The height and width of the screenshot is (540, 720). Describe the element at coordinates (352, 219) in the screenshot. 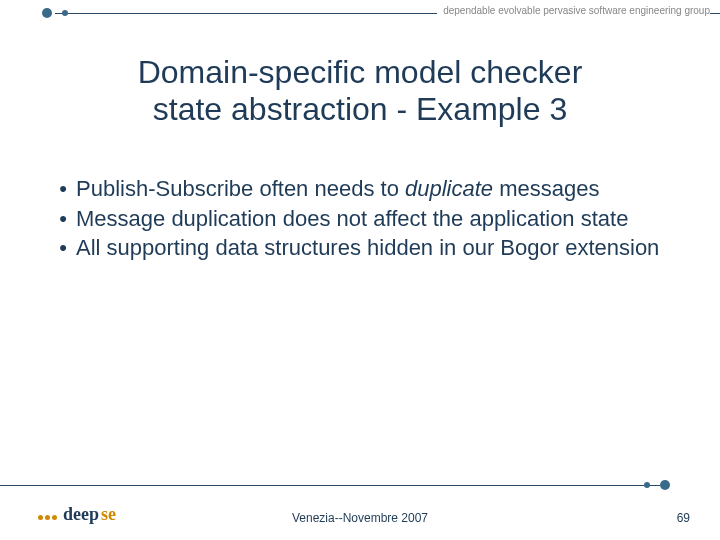

I see `bullet-text: Message duplication does not affect the …` at that location.